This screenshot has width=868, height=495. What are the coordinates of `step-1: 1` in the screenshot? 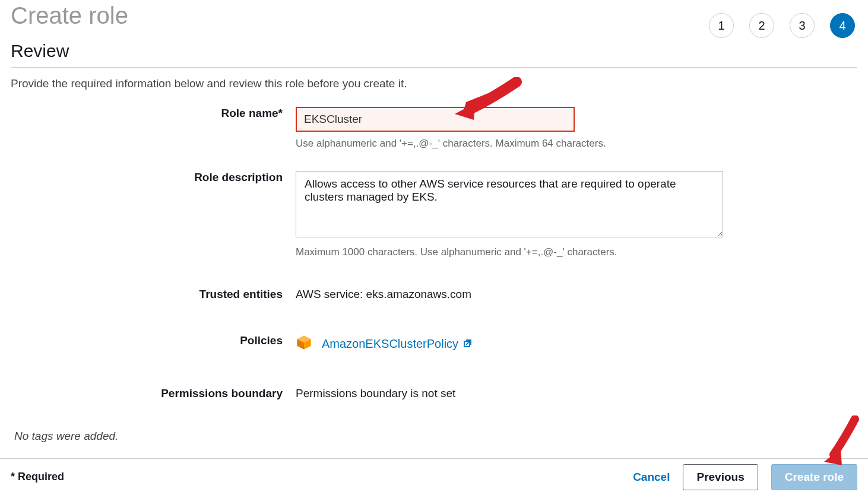 It's located at (721, 26).